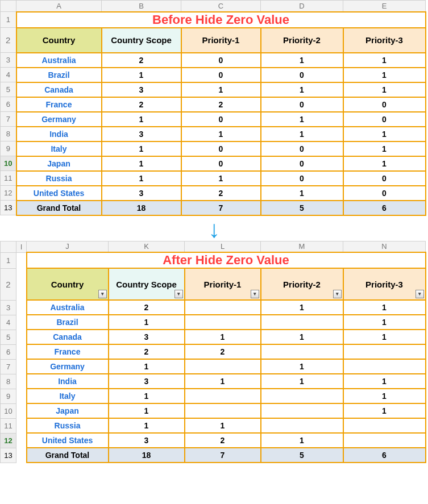 The height and width of the screenshot is (504, 428). I want to click on row-header: 8, so click(9, 381).